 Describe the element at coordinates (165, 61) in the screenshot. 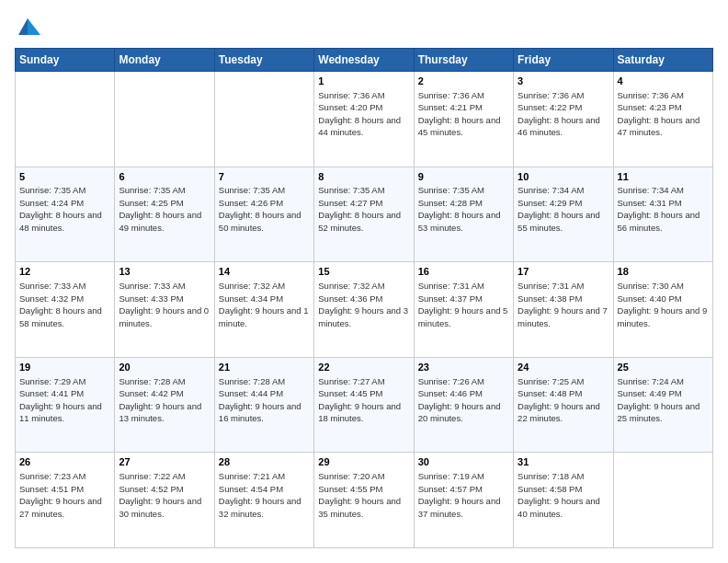

I see `weekday-header-monday: Monday` at that location.